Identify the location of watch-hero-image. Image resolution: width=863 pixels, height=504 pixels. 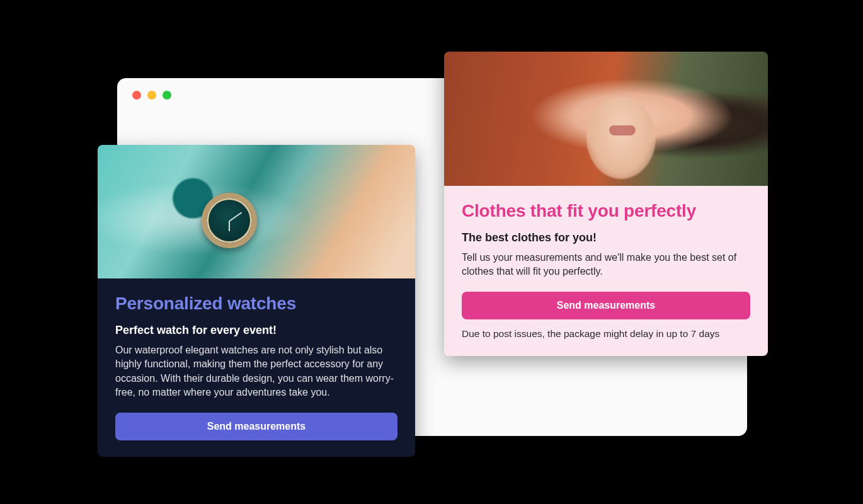
(256, 212).